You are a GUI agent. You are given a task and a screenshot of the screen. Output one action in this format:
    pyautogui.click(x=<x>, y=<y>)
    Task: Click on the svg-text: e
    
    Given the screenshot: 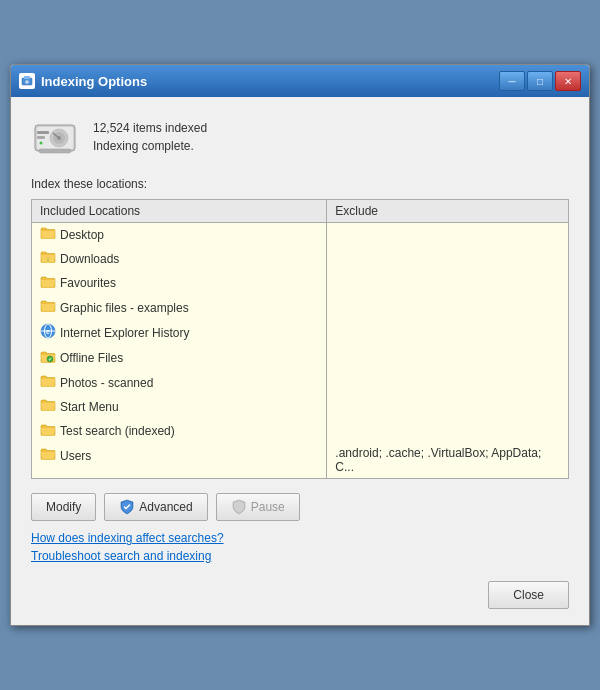 What is the action you would take?
    pyautogui.click(x=48, y=332)
    